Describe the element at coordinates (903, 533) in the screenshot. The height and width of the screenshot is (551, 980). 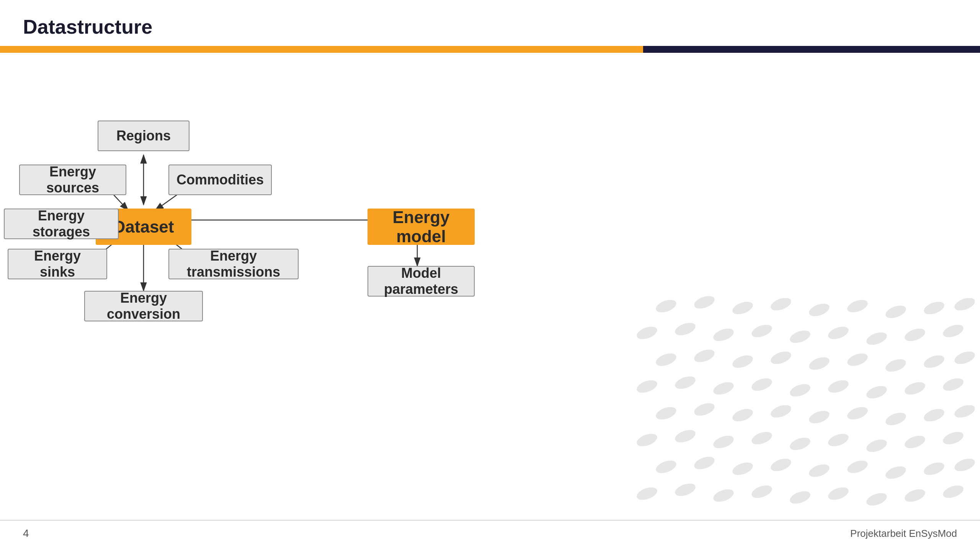
I see `footer-brand: Projektarbeit EnSysMod` at that location.